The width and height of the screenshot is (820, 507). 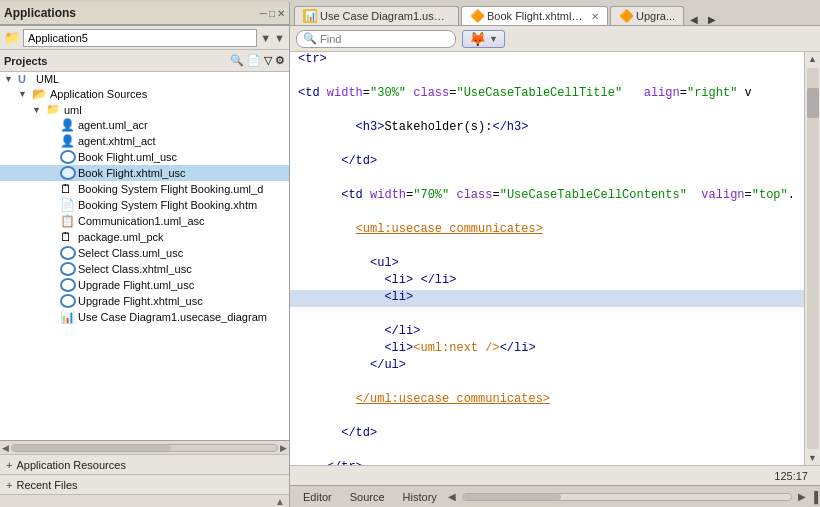 I want to click on upgrade-uml-icon, so click(x=68, y=285).